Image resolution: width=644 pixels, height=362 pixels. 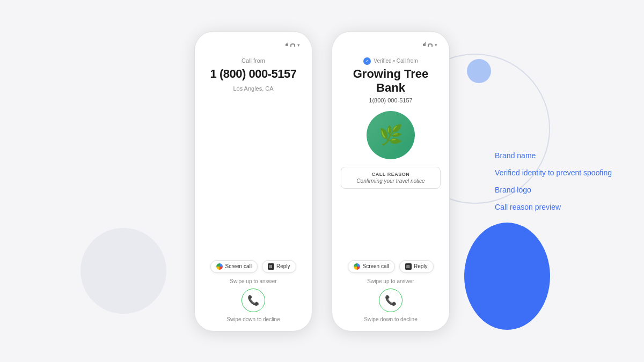 What do you see at coordinates (436, 45) in the screenshot?
I see `phone2-battery-icon: ▾` at bounding box center [436, 45].